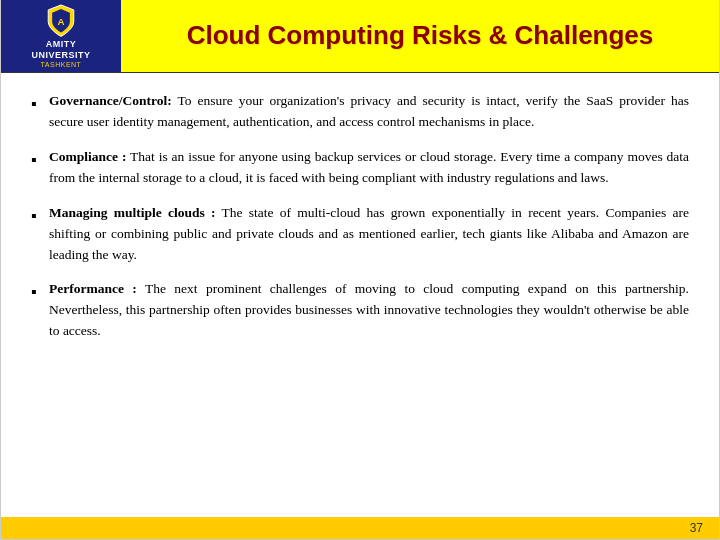  What do you see at coordinates (360, 234) in the screenshot?
I see `bullet-item-multiclouds: ▪ Managing multiple clouds : The state o…` at bounding box center [360, 234].